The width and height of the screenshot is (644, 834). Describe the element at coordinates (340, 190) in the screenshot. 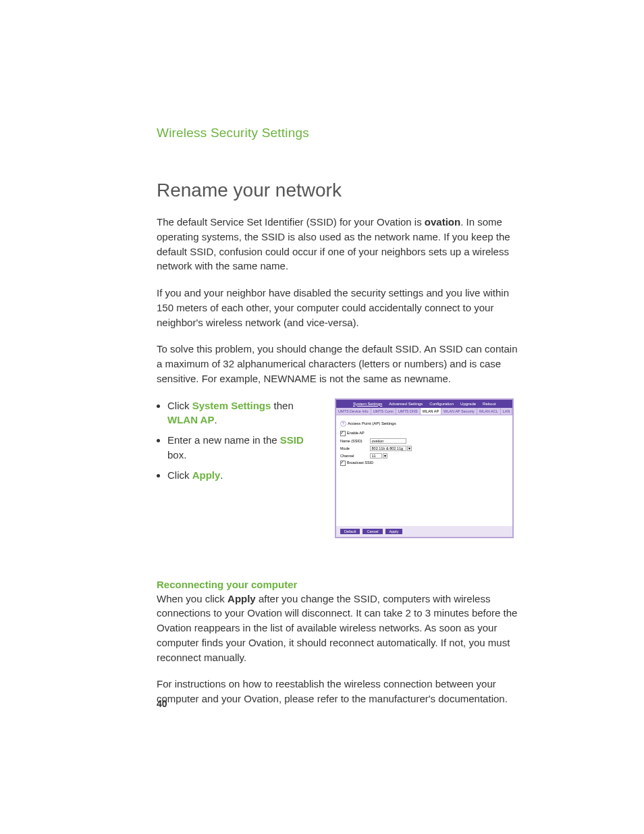

I see `page-title: Rename your network` at that location.